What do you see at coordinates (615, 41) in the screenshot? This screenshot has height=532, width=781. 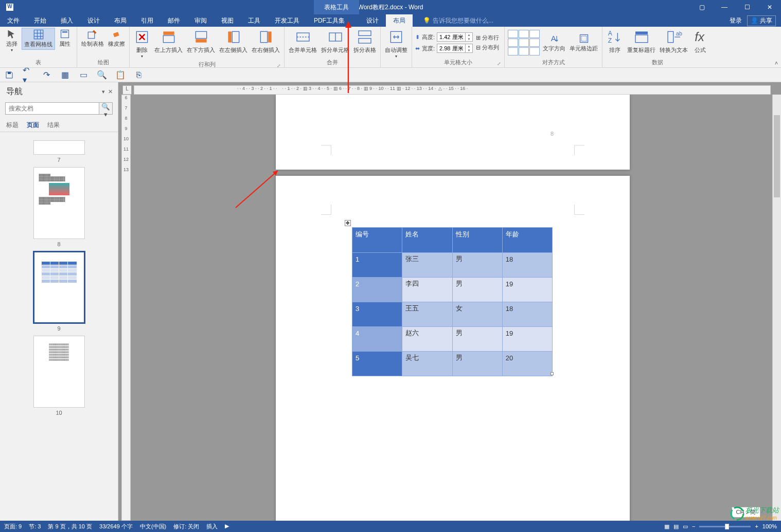 I see `sort-button: AZ排序` at bounding box center [615, 41].